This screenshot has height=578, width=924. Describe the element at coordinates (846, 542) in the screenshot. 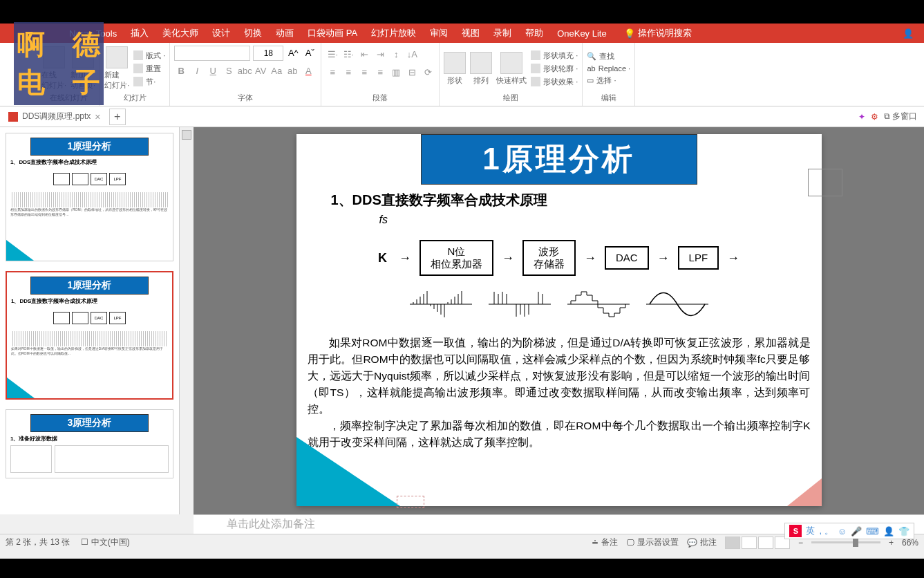

I see `zoom-slider` at that location.